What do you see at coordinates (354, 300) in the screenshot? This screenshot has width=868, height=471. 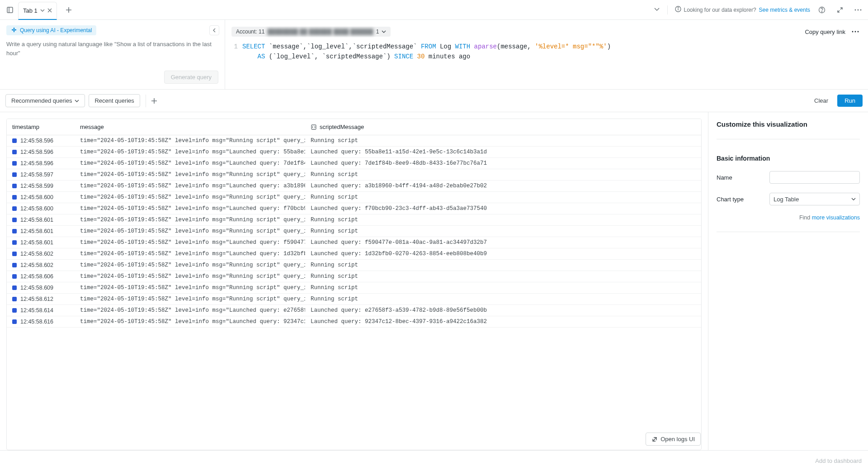 I see `table-row: 12:45:58.612time="2024-05-10T19:45:58Z" …` at bounding box center [354, 300].